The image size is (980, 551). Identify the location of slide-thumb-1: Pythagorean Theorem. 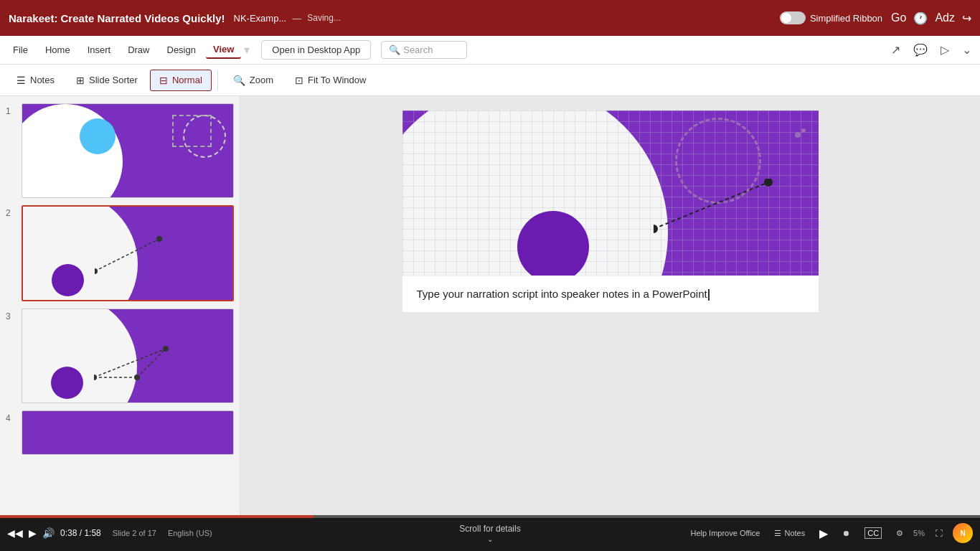
(128, 151).